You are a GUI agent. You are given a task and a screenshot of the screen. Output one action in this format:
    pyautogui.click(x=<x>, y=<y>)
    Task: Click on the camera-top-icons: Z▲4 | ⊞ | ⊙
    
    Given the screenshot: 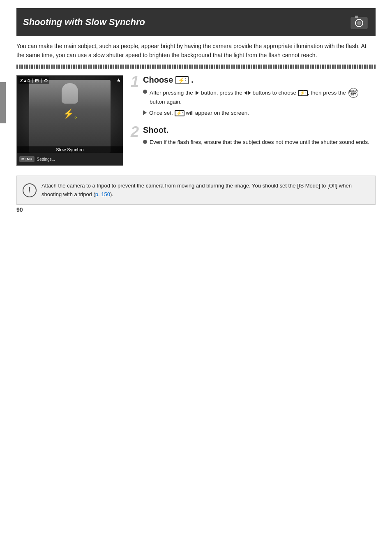 What is the action you would take?
    pyautogui.click(x=34, y=81)
    